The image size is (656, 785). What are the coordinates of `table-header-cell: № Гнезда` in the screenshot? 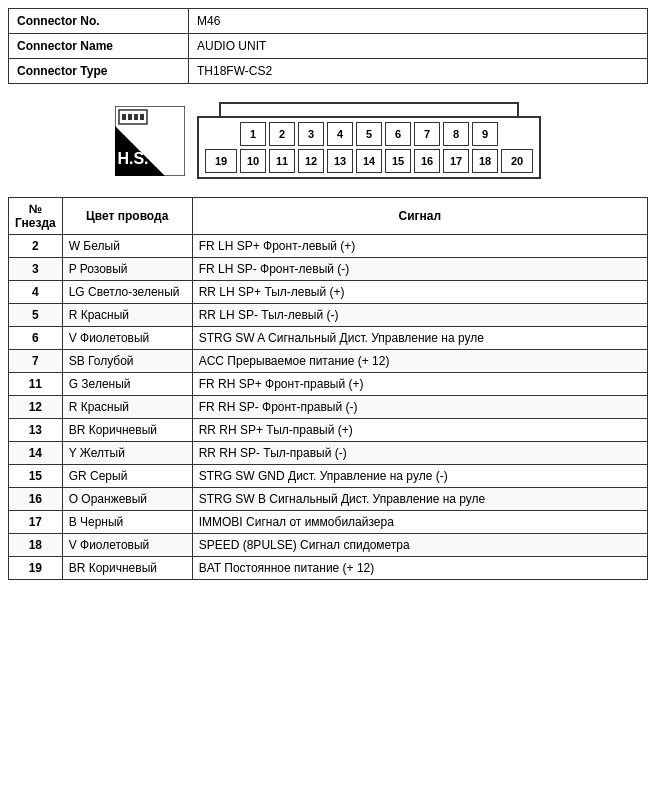 It's located at (36, 216).